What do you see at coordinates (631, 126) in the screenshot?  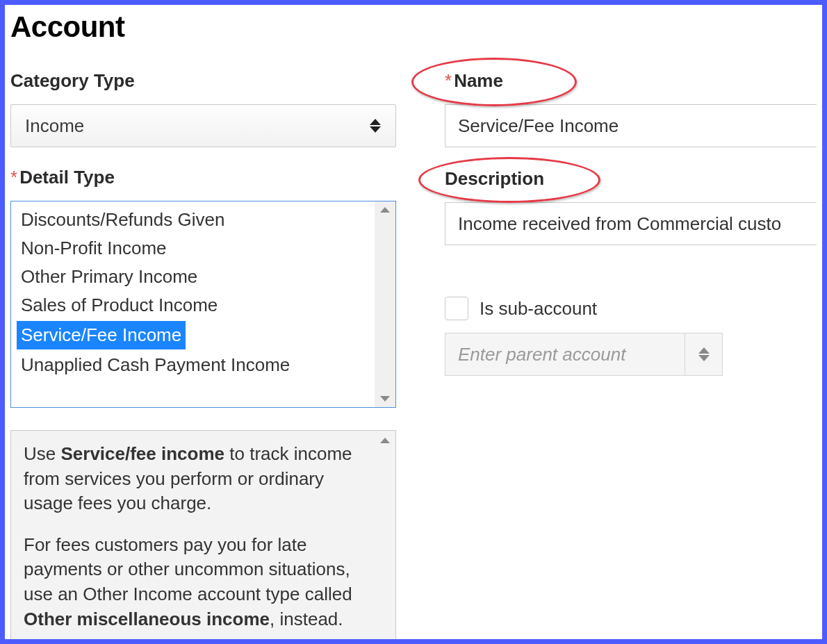 I see `name-input` at bounding box center [631, 126].